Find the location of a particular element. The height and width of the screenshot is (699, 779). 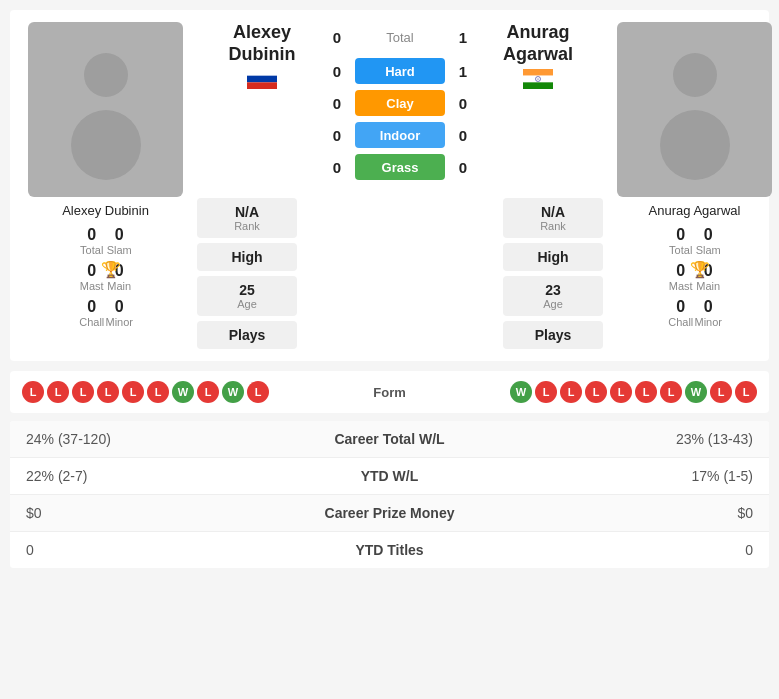

left-flag is located at coordinates (262, 79).